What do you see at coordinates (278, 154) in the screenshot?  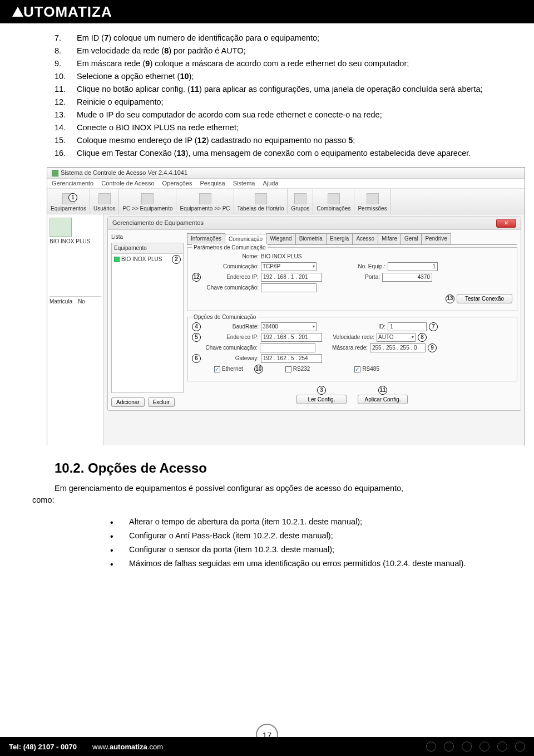 I see `instruction-item: 16.Clique em Testar Conexão (13), uma me…` at bounding box center [278, 154].